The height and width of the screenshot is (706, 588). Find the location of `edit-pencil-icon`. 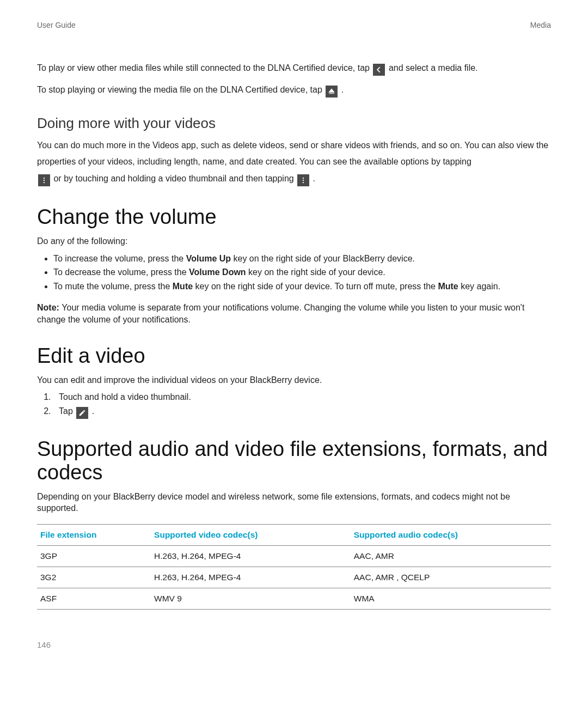

edit-pencil-icon is located at coordinates (82, 413).